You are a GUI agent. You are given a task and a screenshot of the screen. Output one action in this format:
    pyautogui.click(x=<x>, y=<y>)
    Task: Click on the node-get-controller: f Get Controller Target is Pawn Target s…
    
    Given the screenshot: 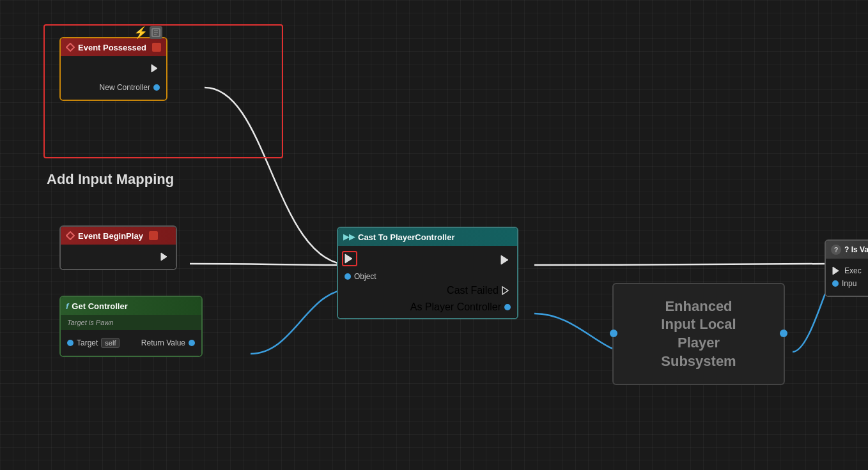 What is the action you would take?
    pyautogui.click(x=131, y=326)
    